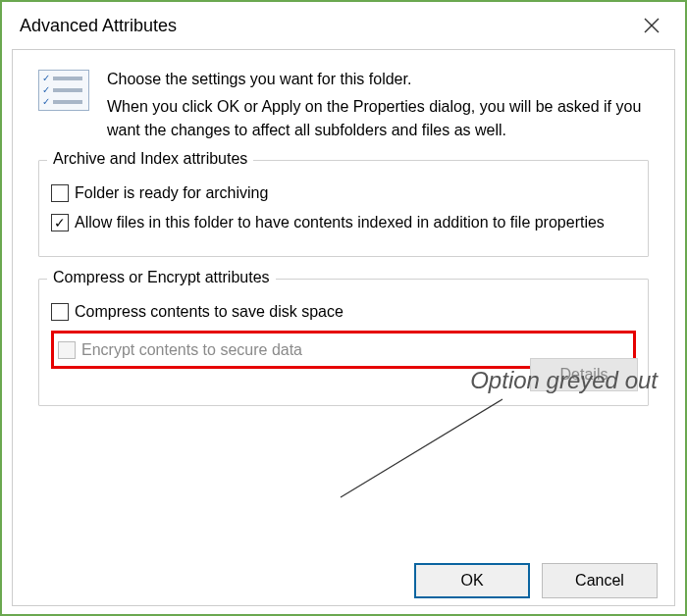 This screenshot has height=616, width=687. I want to click on ok-button: OK, so click(472, 581).